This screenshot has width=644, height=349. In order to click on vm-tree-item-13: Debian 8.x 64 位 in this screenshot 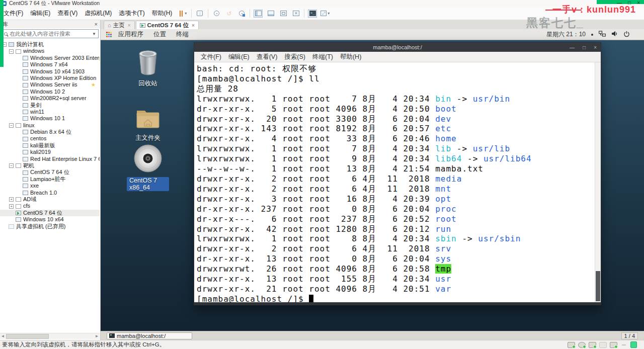, I will do `click(50, 132)`.